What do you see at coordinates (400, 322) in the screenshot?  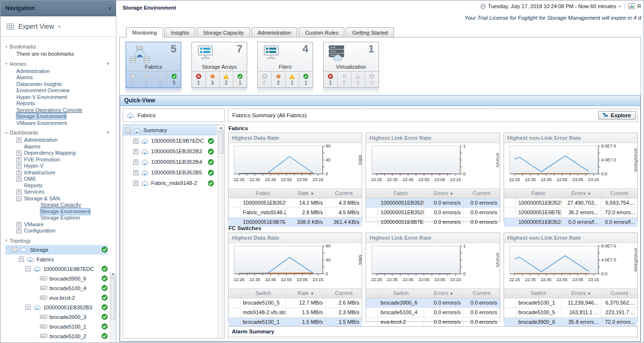 I see `row-name: eva-brcd-2` at bounding box center [400, 322].